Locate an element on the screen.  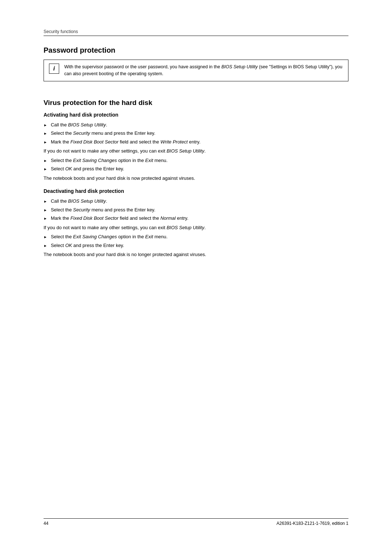
activate-result-text: The notebook boots and your hard disk is… is located at coordinates (196, 178).